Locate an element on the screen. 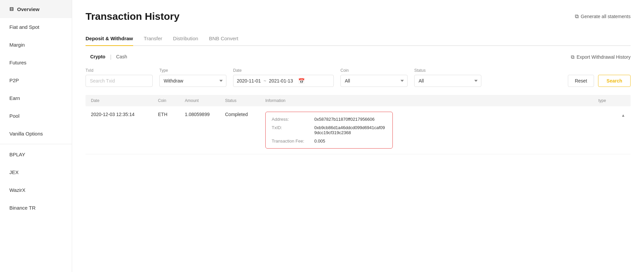 Image resolution: width=644 pixels, height=272 pixels. col-coin: Coin is located at coordinates (171, 101).